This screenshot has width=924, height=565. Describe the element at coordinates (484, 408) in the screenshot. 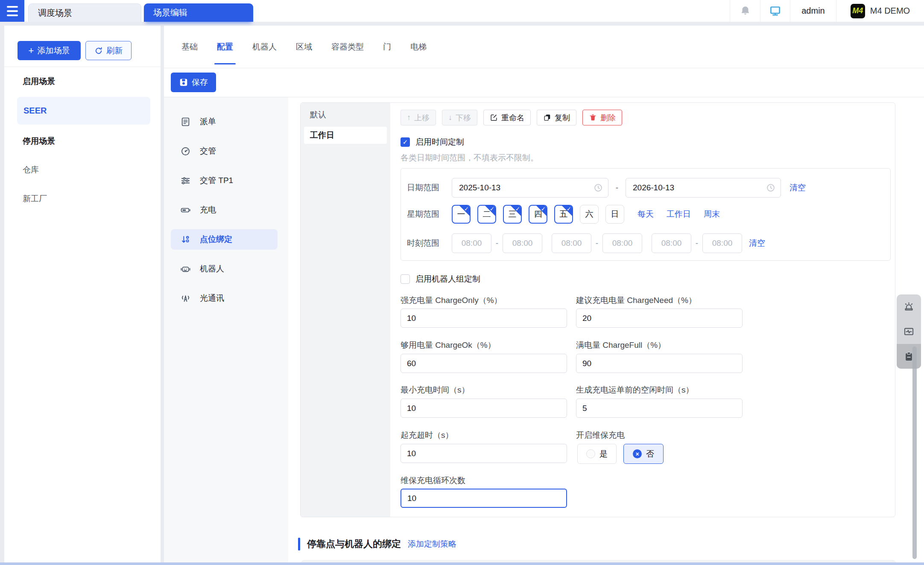

I see `min-charge-time-input` at that location.